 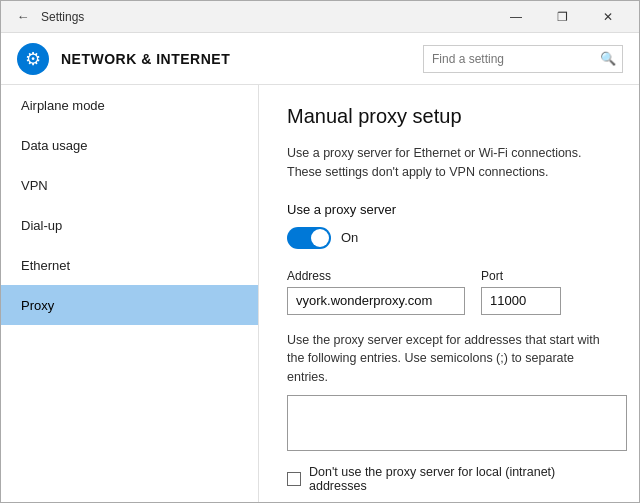 What do you see at coordinates (130, 305) in the screenshot?
I see `sidebar-item-proxy: Proxy` at bounding box center [130, 305].